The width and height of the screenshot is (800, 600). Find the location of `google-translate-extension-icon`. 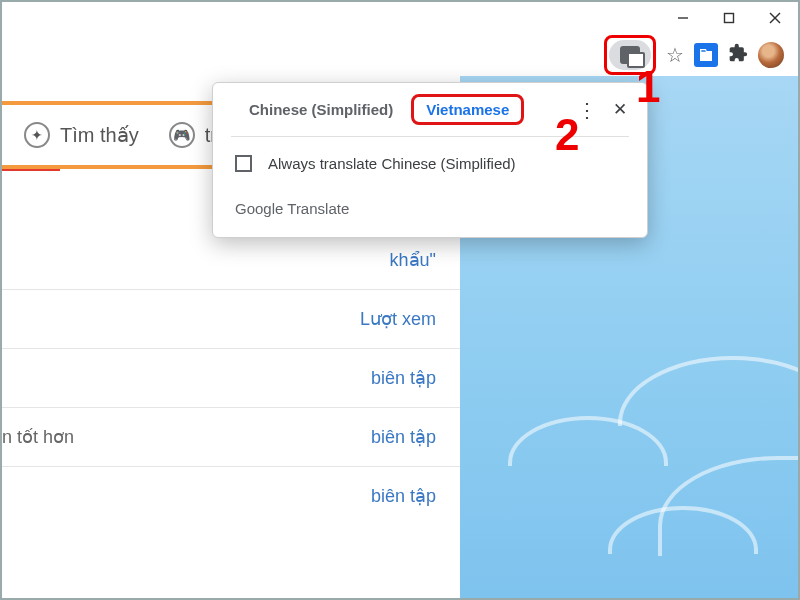

google-translate-extension-icon is located at coordinates (706, 55).